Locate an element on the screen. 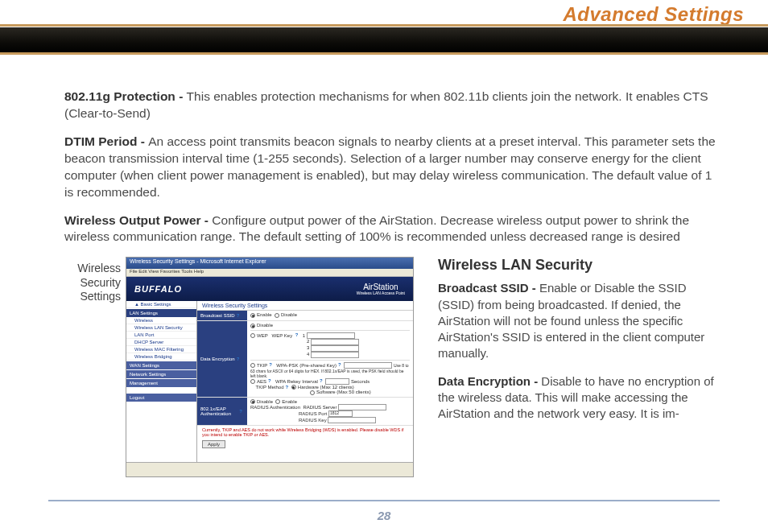  ss-enc-body: Disable WEP WEP Key ? 1 2 3 4 is located at coordinates (330, 359).